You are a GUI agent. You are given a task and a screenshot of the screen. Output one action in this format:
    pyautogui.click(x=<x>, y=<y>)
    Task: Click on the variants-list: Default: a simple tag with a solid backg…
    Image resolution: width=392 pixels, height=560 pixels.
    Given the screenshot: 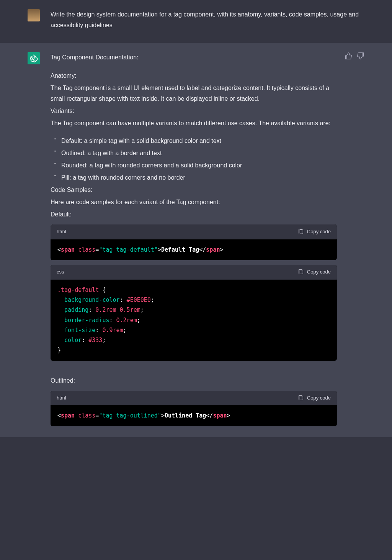 What is the action you would take?
    pyautogui.click(x=195, y=159)
    